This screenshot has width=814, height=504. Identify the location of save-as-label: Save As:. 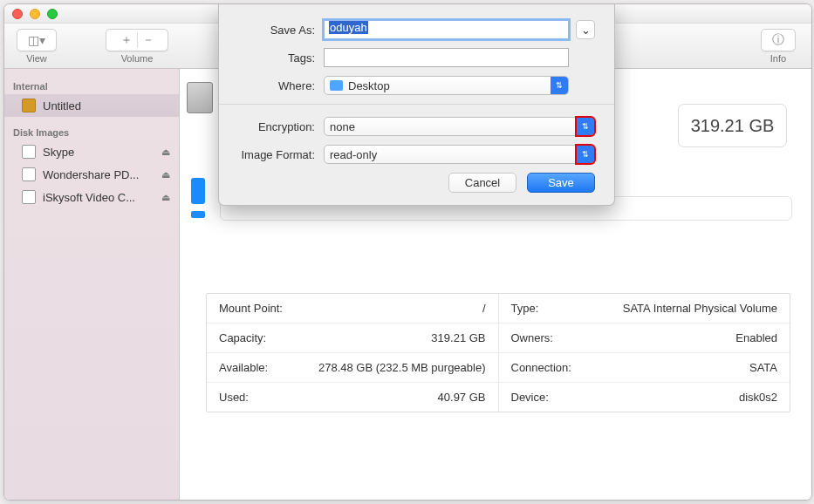
(277, 30).